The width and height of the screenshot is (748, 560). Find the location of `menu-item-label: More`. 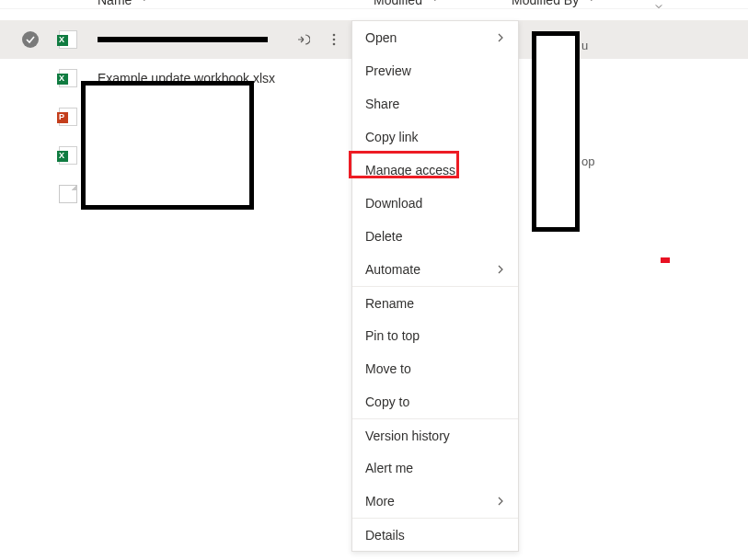

menu-item-label: More is located at coordinates (380, 501).